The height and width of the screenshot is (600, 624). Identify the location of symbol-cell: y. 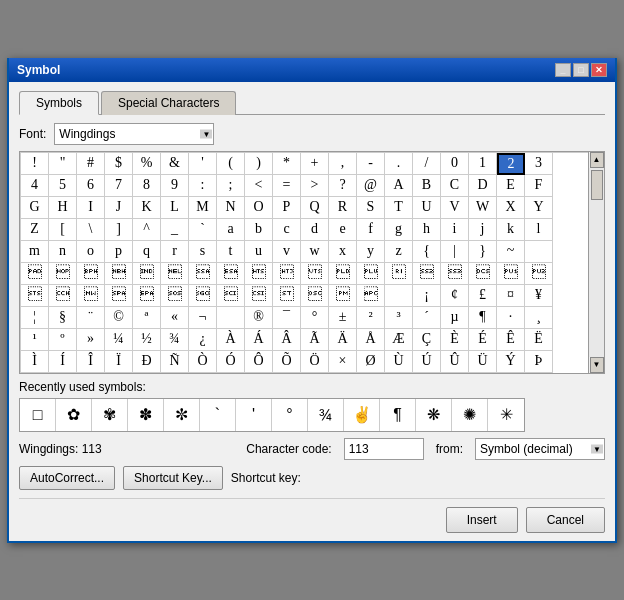
(371, 252).